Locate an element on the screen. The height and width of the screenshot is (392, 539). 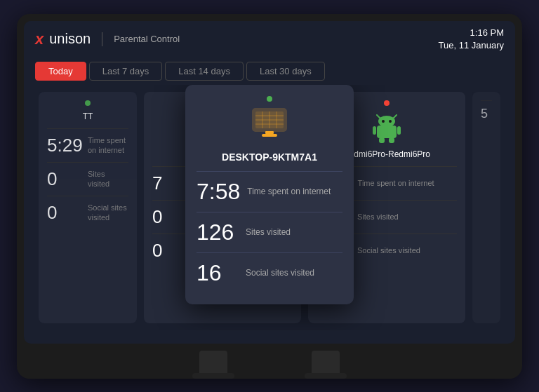
popup-time-label: Time spent on internet is located at coordinates (289, 191).